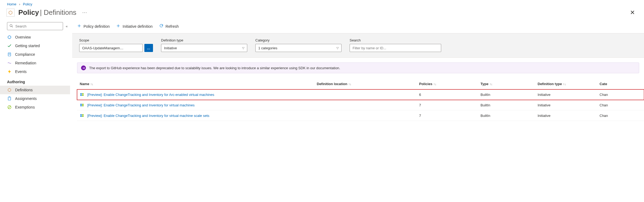  I want to click on filter-category-label: Category, so click(298, 40).